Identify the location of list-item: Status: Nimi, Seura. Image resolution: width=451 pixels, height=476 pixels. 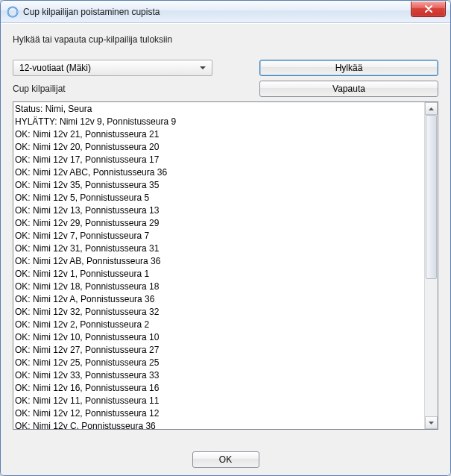
(219, 109).